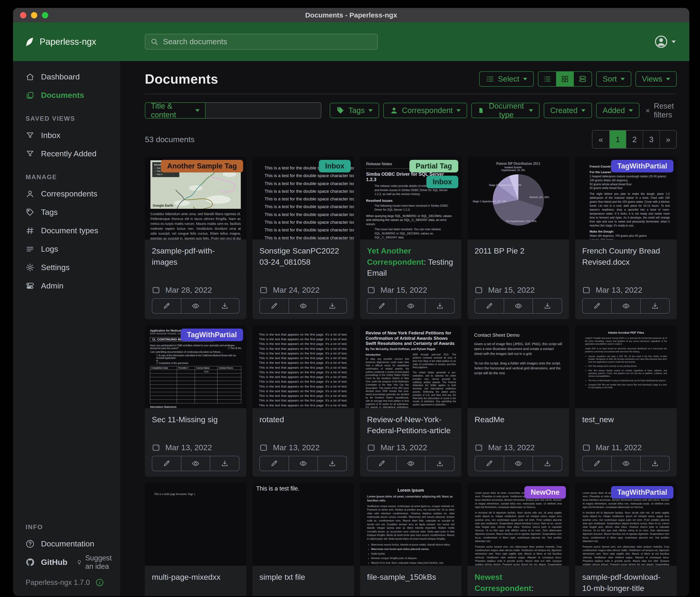 This screenshot has height=597, width=700. I want to click on document-card: French Country BreadFor the Leaven1 heap…, so click(626, 238).